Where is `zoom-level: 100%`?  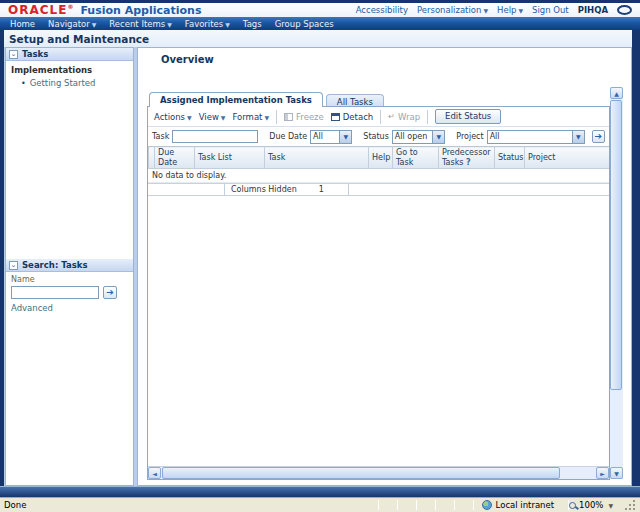 zoom-level: 100% is located at coordinates (591, 505).